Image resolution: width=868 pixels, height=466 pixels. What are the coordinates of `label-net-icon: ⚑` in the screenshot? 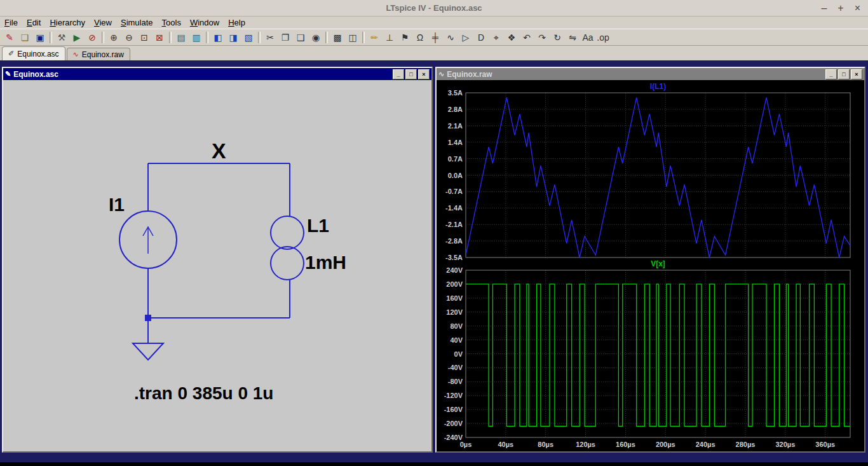 It's located at (405, 38).